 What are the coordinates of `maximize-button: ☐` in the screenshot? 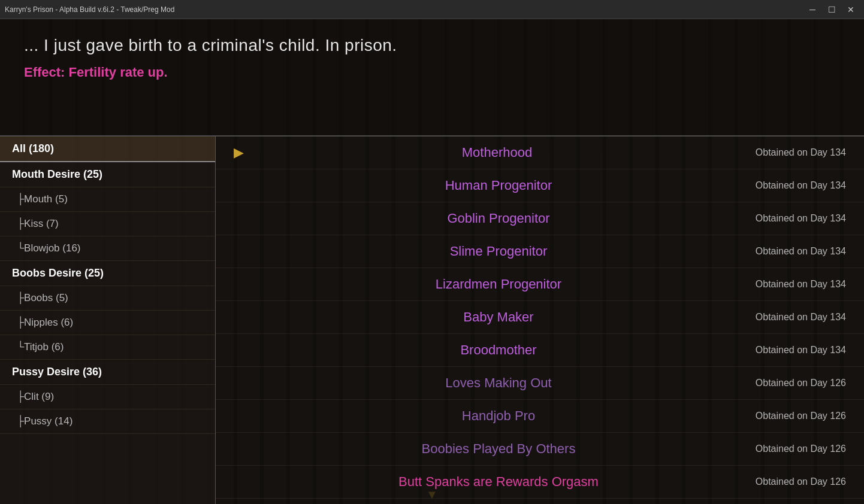 It's located at (832, 10).